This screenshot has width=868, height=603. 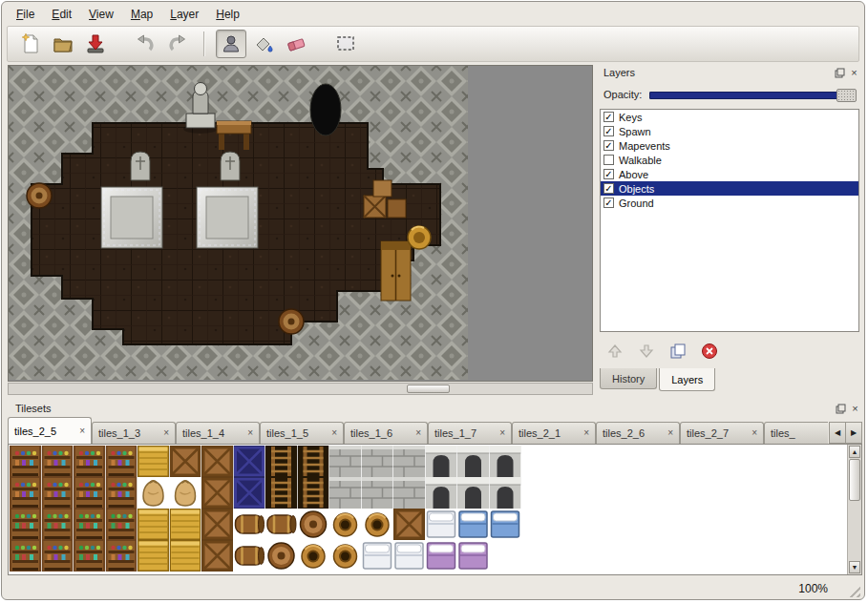 What do you see at coordinates (752, 95) in the screenshot?
I see `opacity-slider` at bounding box center [752, 95].